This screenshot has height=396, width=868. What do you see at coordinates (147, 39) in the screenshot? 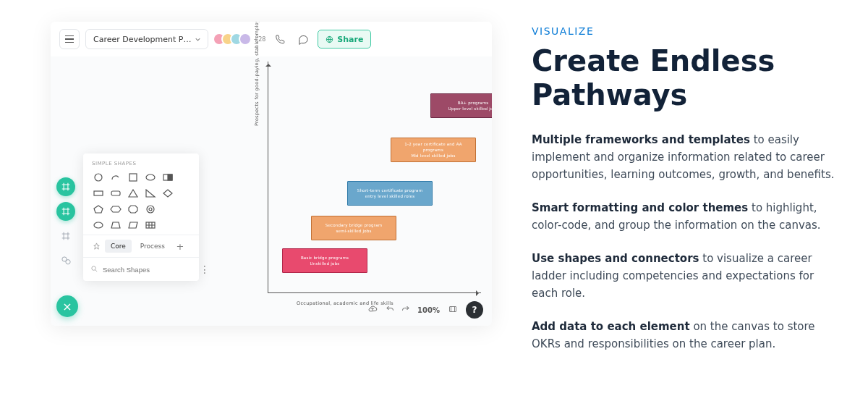
I see `doc-title-dropdown: Career Development P…` at bounding box center [147, 39].